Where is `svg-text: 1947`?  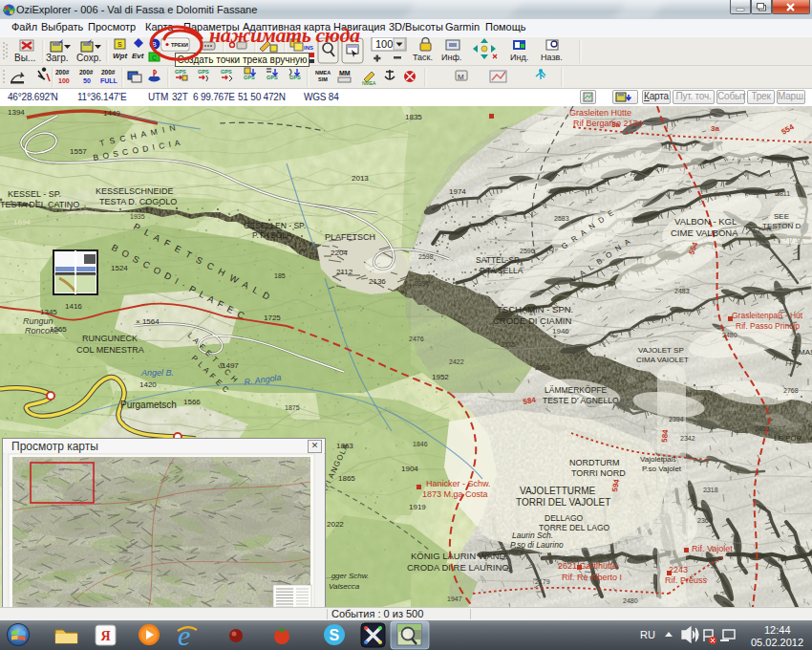
svg-text: 1947 is located at coordinates (455, 598).